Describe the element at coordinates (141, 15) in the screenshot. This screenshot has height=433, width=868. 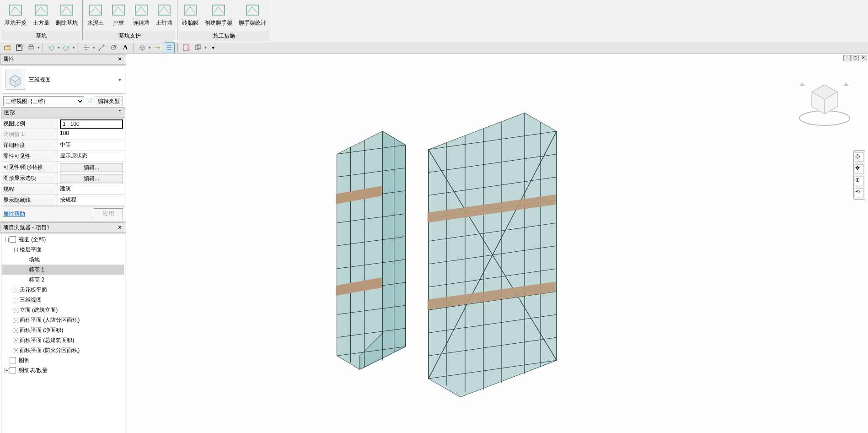
I see `ribbon-wall-button: 连续墙` at that location.